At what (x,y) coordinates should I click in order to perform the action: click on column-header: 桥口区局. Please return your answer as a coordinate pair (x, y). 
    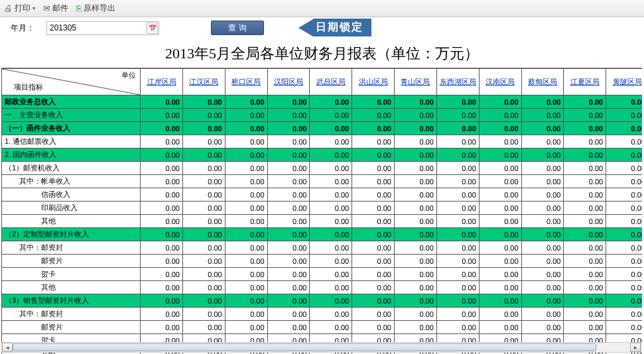
    Looking at the image, I should click on (246, 82).